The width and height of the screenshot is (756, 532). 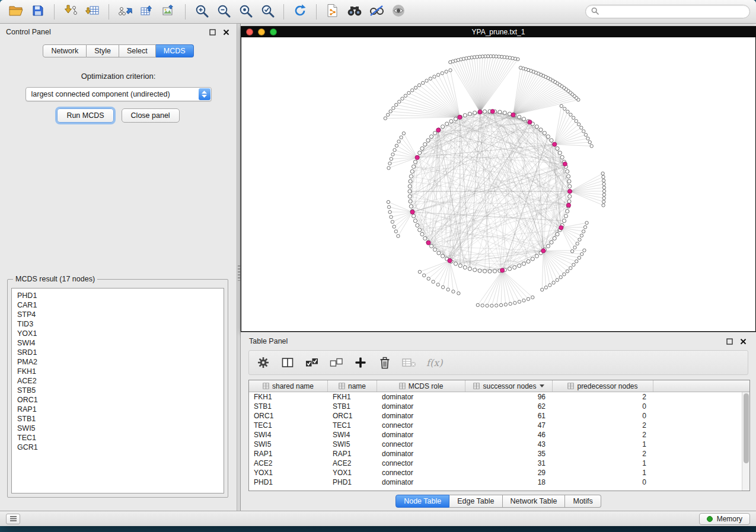 I want to click on close-window-button, so click(x=250, y=32).